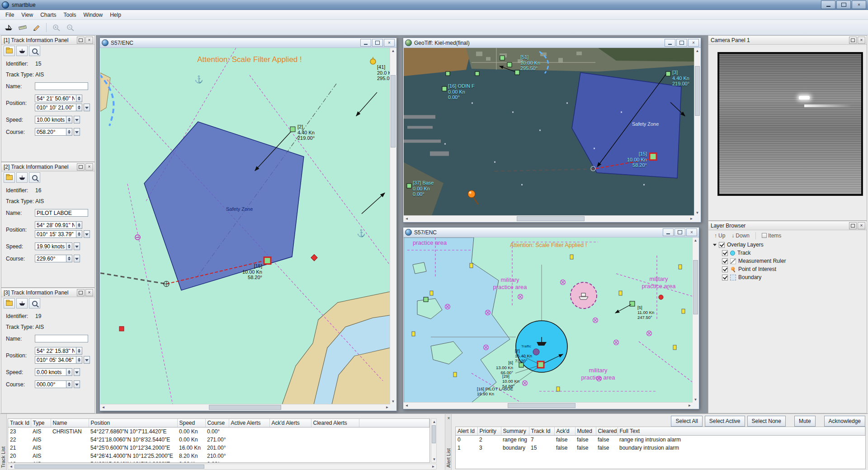  Describe the element at coordinates (249, 272) in the screenshot. I see `track-label: [15]10.00 Kn58.20°` at that location.